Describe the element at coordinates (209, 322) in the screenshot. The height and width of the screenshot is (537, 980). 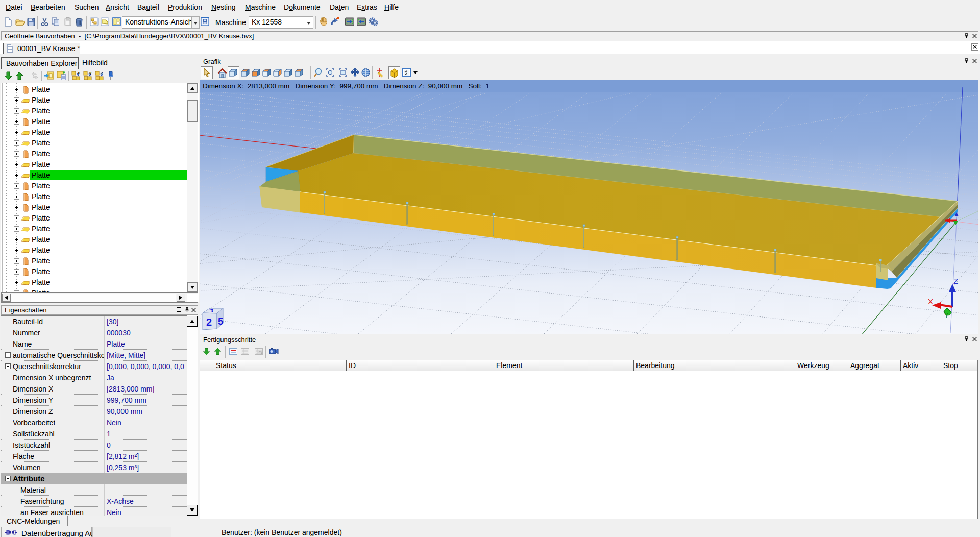
I see `svg-text: 2` at that location.